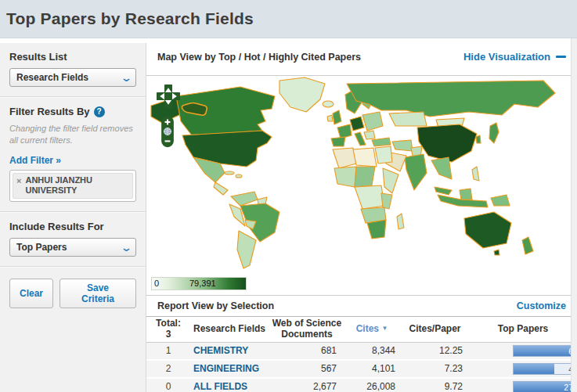 Image resolution: width=577 pixels, height=392 pixels. Describe the element at coordinates (168, 387) in the screenshot. I see `row-rank: 0` at that location.